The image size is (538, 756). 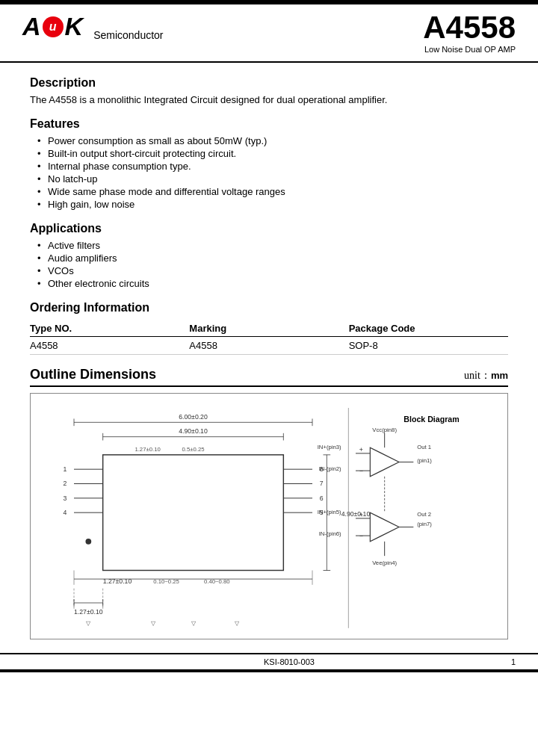 What do you see at coordinates (429, 329) in the screenshot?
I see `col-package: Package Code` at bounding box center [429, 329].